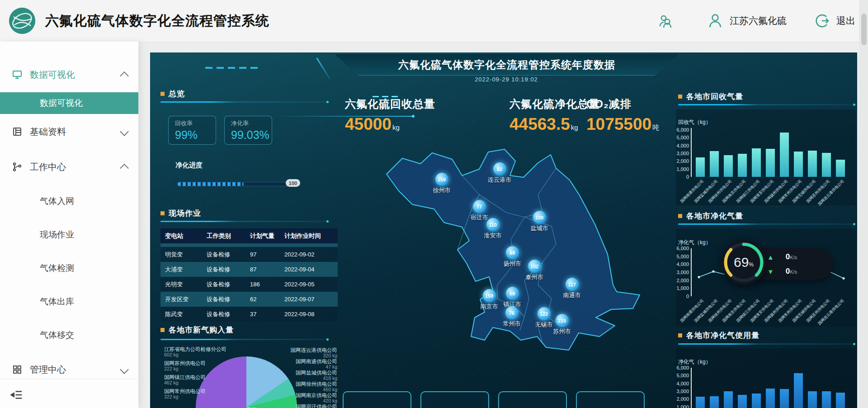  Describe the element at coordinates (442, 184) in the screenshot. I see `map-city-marker: 159徐州市` at that location.